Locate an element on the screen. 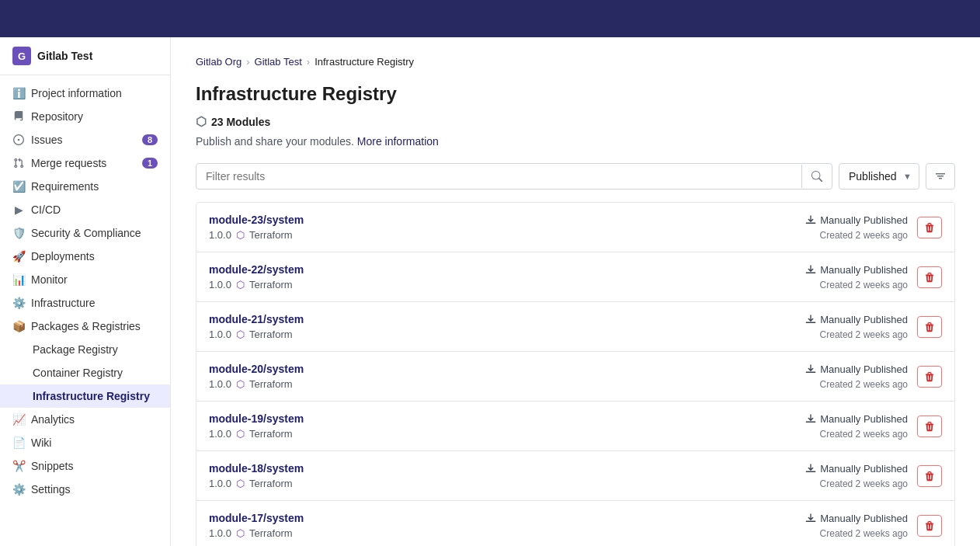 Image resolution: width=980 pixels, height=546 pixels. sidebar-item-label: Issues is located at coordinates (47, 140).